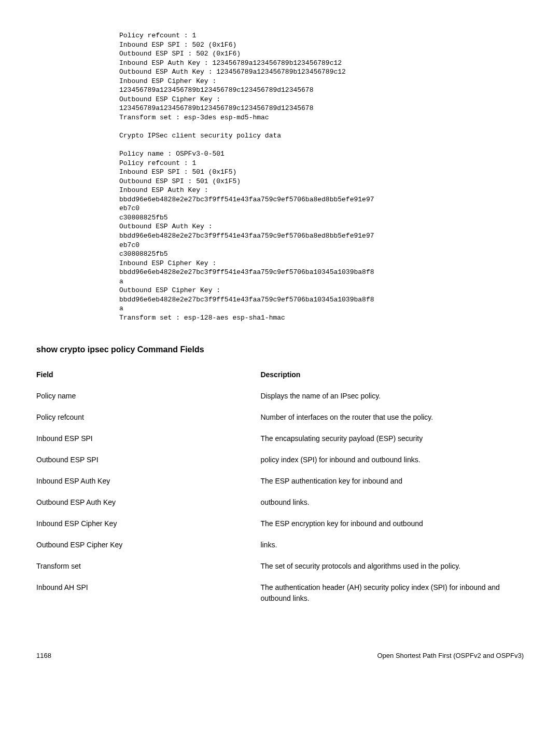 Image resolution: width=560 pixels, height=744 pixels. Describe the element at coordinates (44, 656) in the screenshot. I see `page-number: 1168` at that location.